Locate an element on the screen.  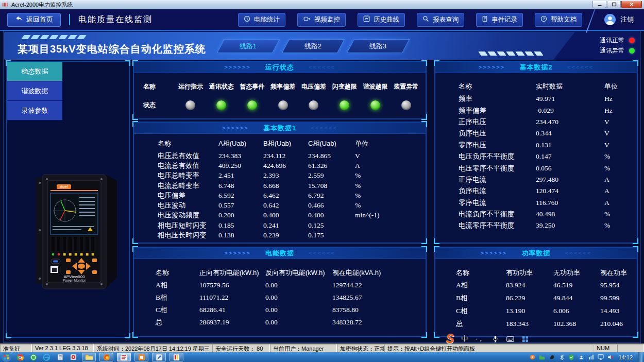
table-cell: min^(-1) is located at coordinates (391, 215).